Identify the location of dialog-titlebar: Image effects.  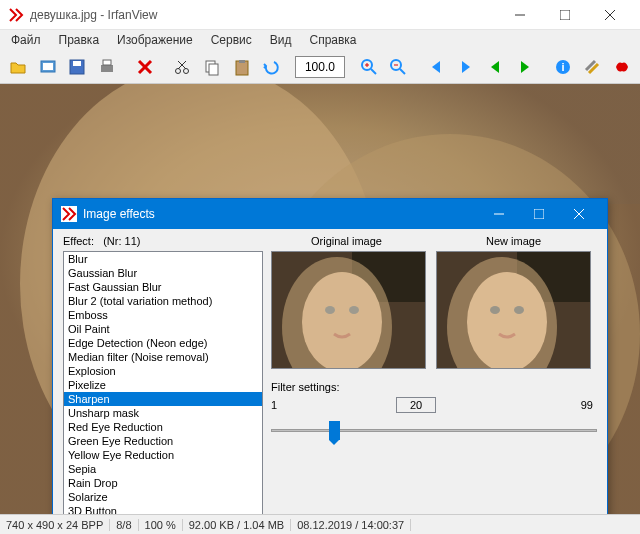
(330, 214).